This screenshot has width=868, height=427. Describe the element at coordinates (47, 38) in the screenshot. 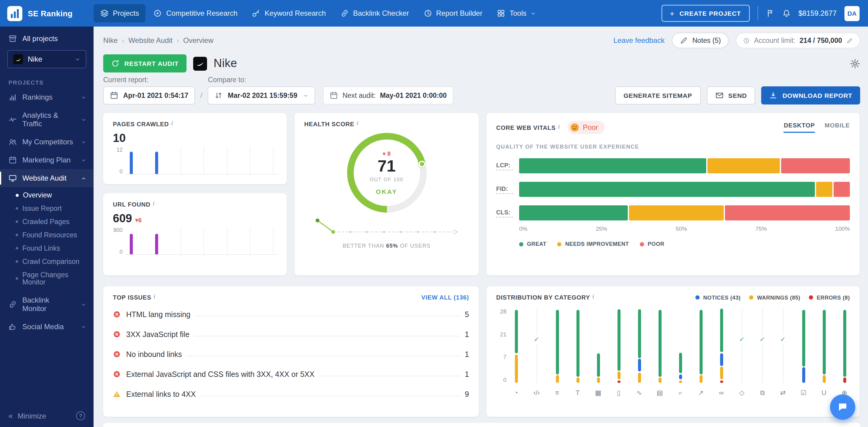

I see `sidebar-item-all-projects: All projects` at that location.